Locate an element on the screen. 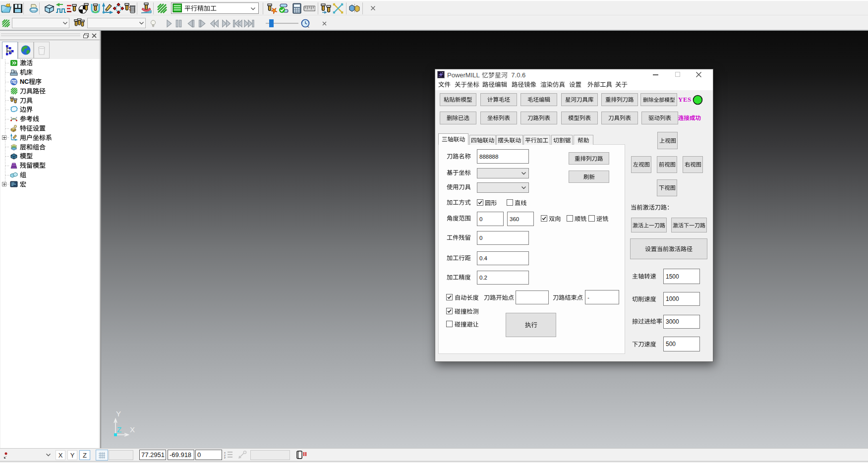 The image size is (868, 463). svg-text: z is located at coordinates (225, 458).